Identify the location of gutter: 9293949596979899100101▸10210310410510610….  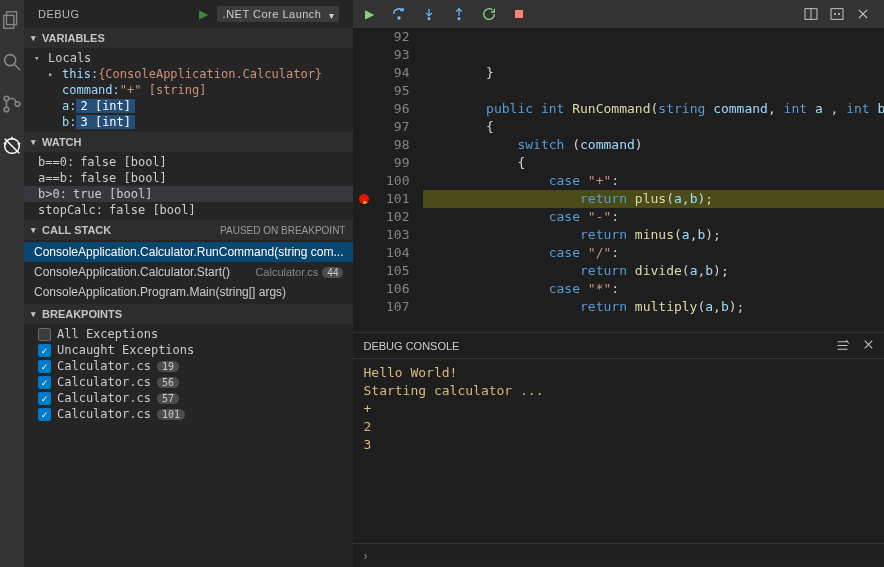
(388, 180).